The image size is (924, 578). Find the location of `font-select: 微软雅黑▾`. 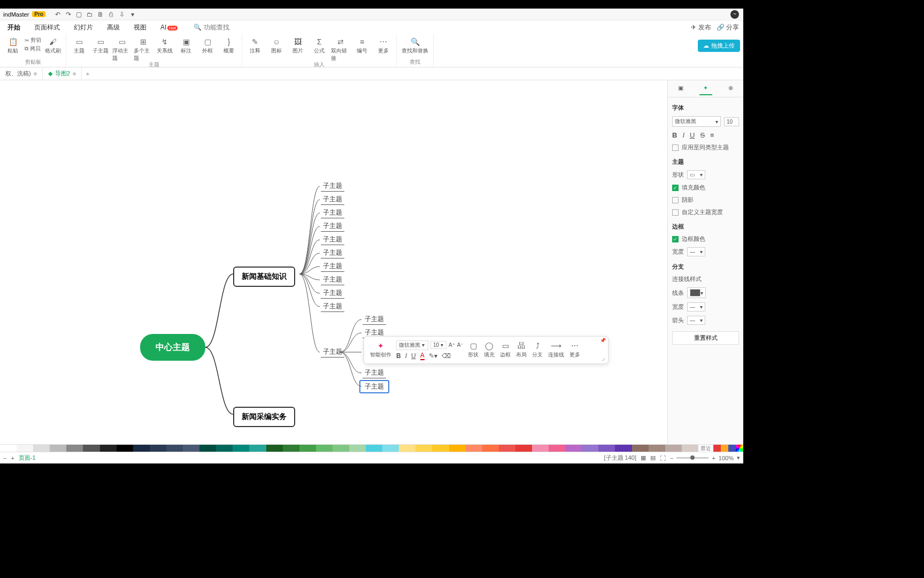

font-select: 微软雅黑▾ is located at coordinates (412, 345).